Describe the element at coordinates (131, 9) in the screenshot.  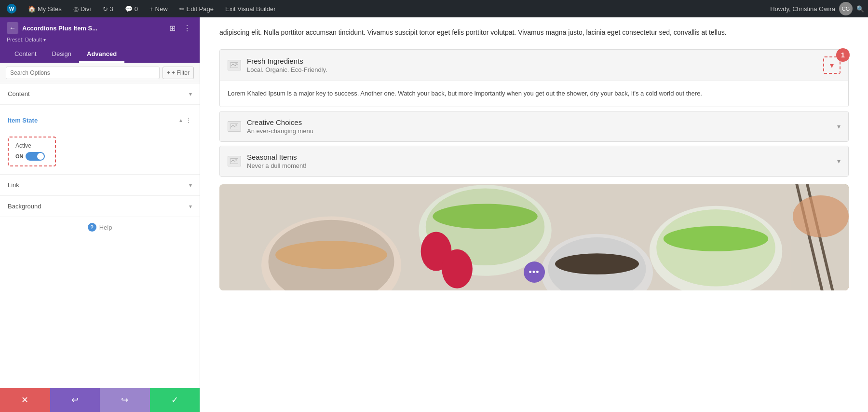
I see `comments-bubble-nav: 💬 0` at that location.